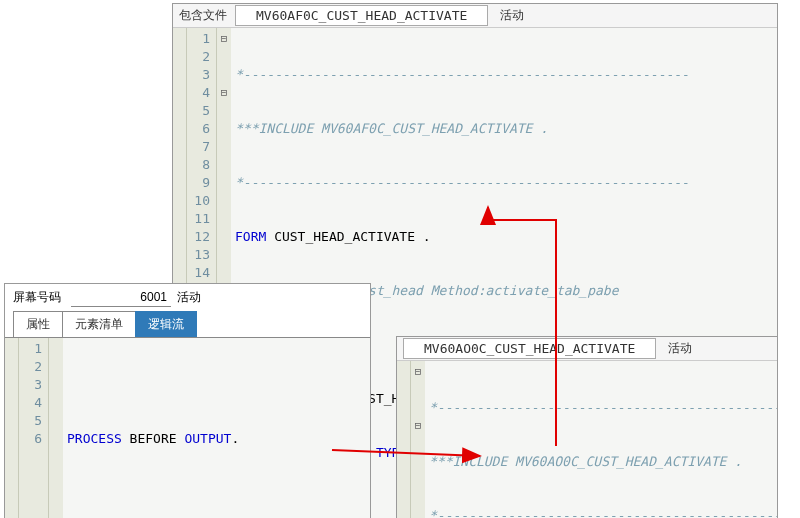  What do you see at coordinates (166, 324) in the screenshot?
I see `tab-flow-logic: 逻辑流` at bounding box center [166, 324].